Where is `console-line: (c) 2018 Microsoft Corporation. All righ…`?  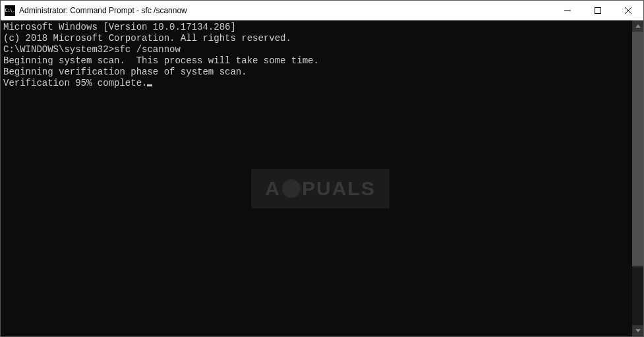
console-line: (c) 2018 Microsoft Corporation. All righ… is located at coordinates (316, 38).